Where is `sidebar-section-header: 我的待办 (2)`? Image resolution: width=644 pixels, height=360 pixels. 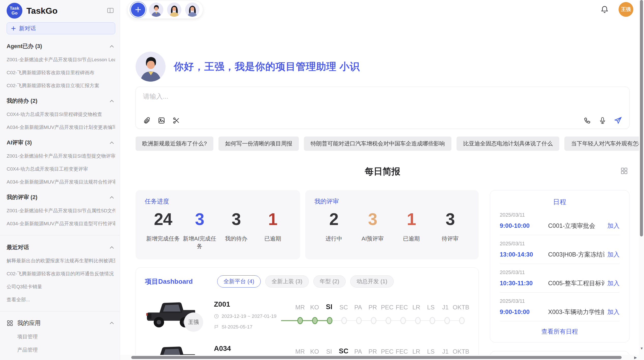 sidebar-section-header: 我的待办 (2) is located at coordinates (61, 101).